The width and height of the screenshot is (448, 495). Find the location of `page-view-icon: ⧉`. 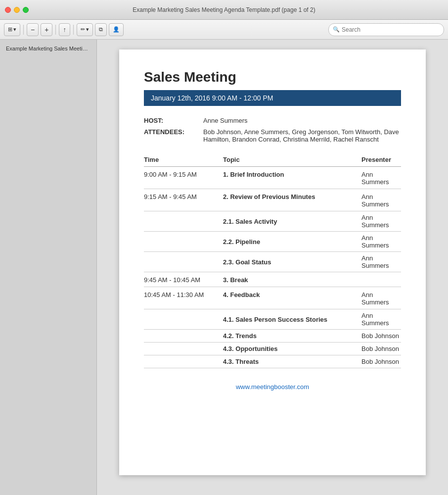

page-view-icon: ⧉ is located at coordinates (101, 30).